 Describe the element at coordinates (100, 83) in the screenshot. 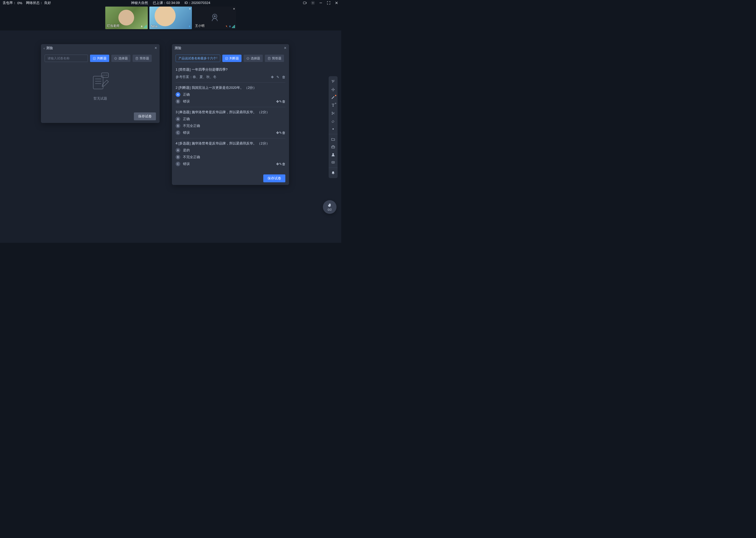

I see `quiz-panel-empty: ‹ 测验 × 判断题 选择题 简答题` at that location.